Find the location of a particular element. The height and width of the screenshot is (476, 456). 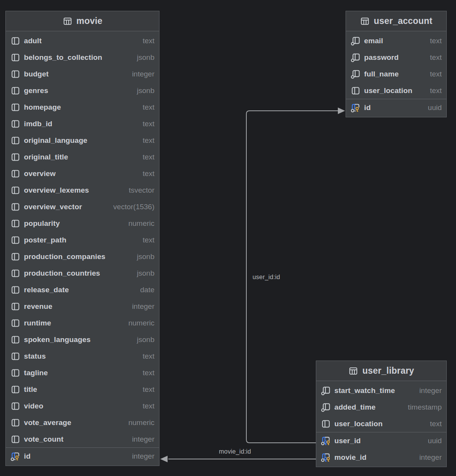

column-name: revenue is located at coordinates (38, 307).